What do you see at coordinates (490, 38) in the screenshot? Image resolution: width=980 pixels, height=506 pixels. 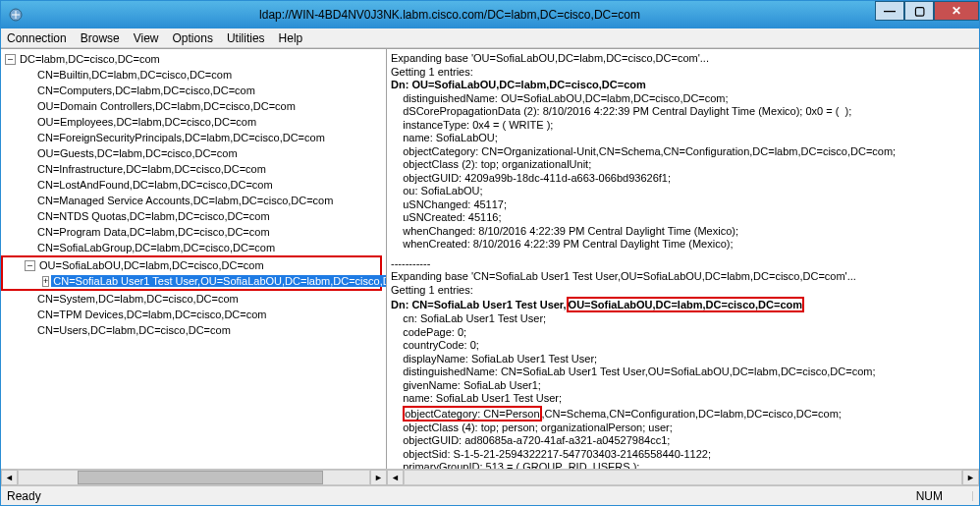 I see `menu-bar: Connection Browse View Options Utilities…` at bounding box center [490, 38].